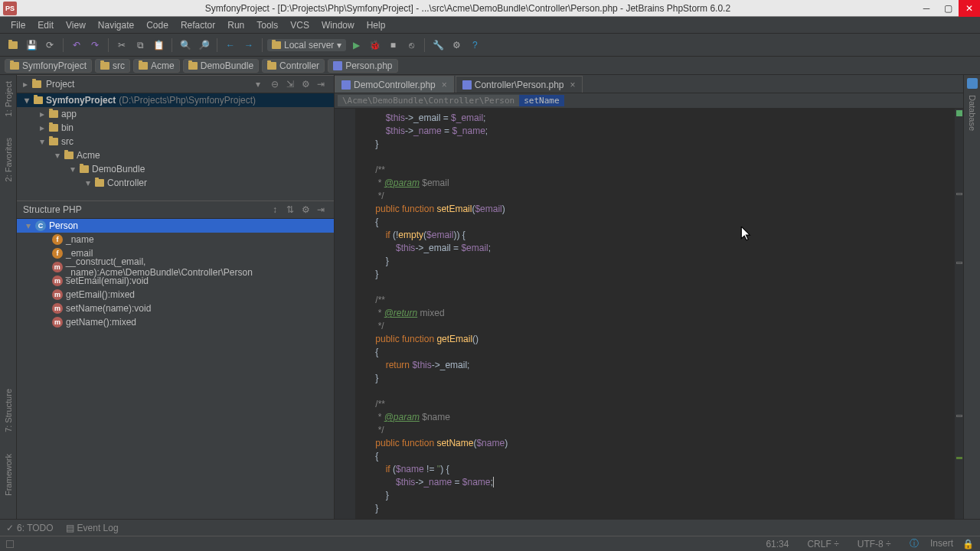 The width and height of the screenshot is (980, 551). Describe the element at coordinates (116, 25) in the screenshot. I see `menu-navigate: Navigate` at that location.